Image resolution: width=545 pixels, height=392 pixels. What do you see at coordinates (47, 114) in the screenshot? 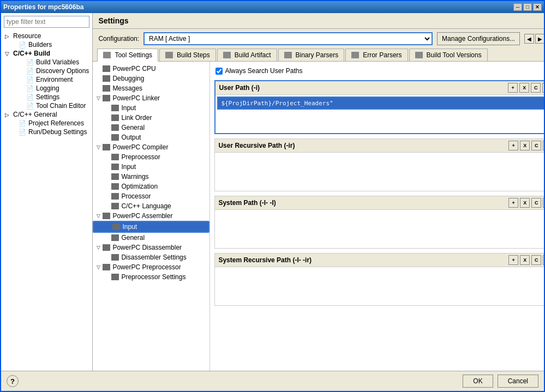
I see `left-tree-item: ▷C/C++ General` at bounding box center [47, 114].